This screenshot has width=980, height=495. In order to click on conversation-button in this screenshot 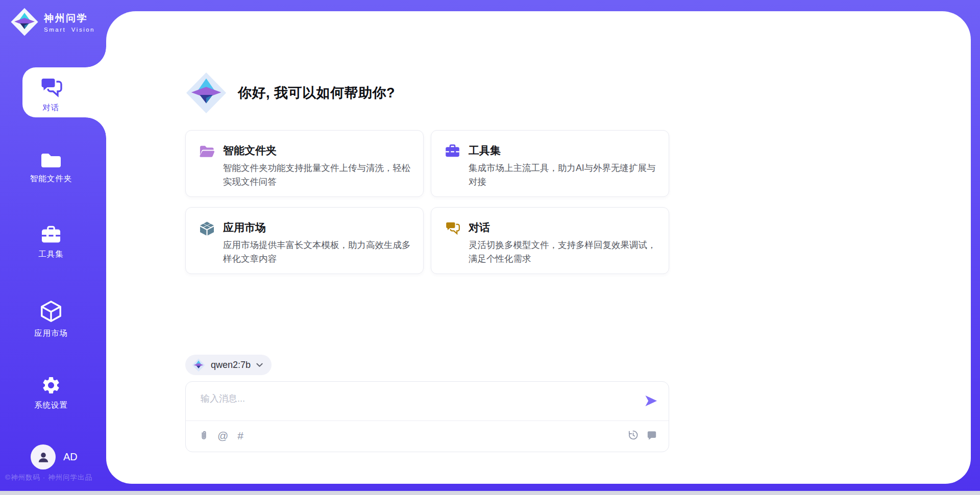, I will do `click(652, 435)`.